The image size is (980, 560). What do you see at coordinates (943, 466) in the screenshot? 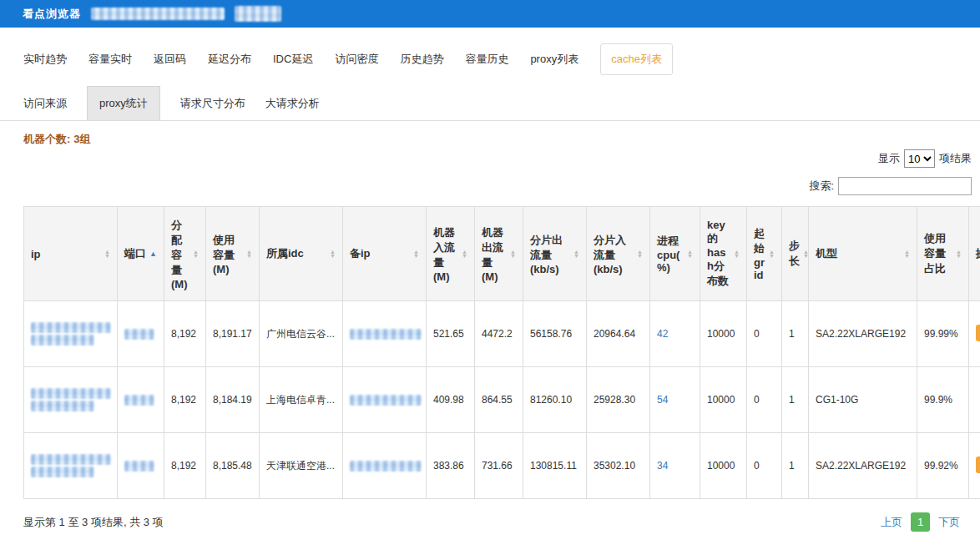
I see `cell-ratio: 99.92%` at bounding box center [943, 466].